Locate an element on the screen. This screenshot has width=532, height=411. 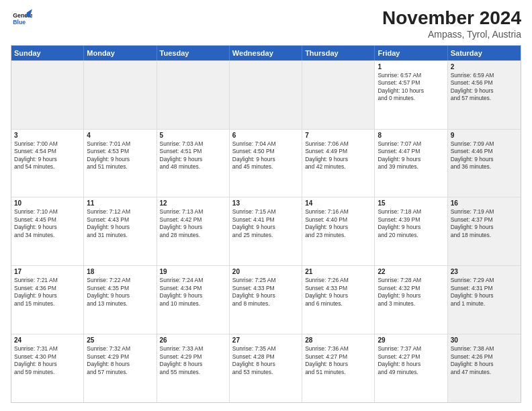
day-info: Sunrise: 7:13 AM Sunset: 4:42 PM Dayligh… is located at coordinates (193, 224).